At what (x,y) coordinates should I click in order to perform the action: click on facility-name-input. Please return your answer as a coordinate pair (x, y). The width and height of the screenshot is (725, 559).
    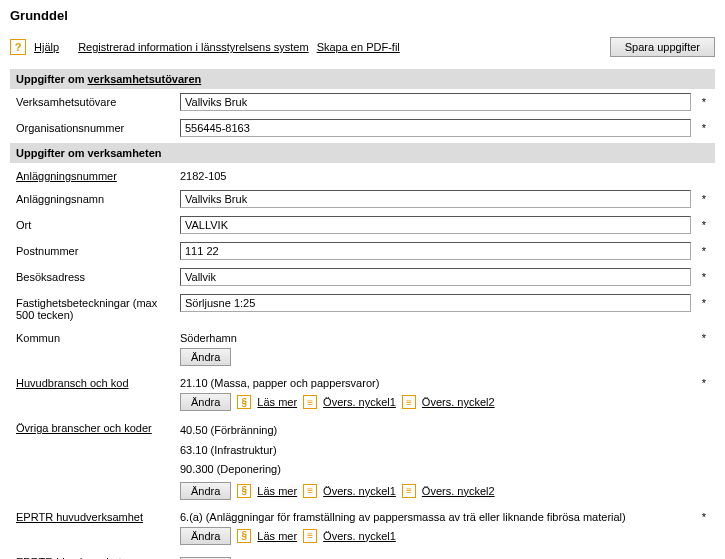
    Looking at the image, I should click on (436, 199).